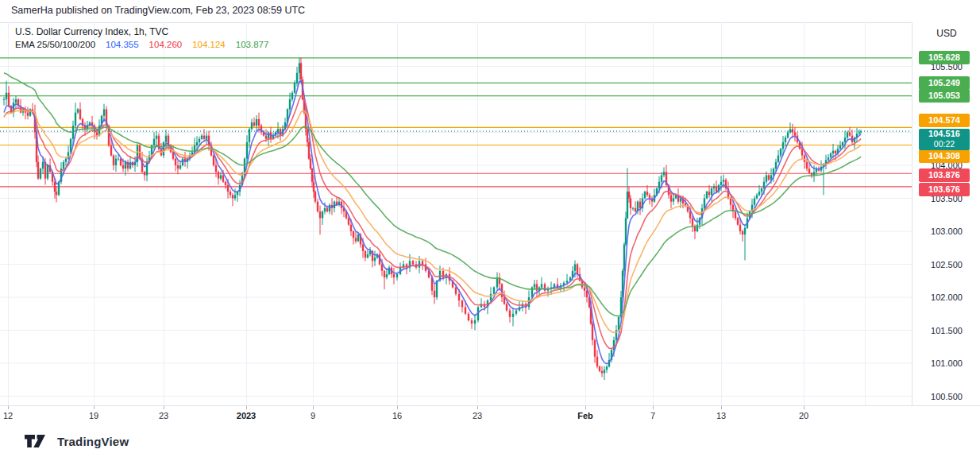 This screenshot has height=457, width=980. What do you see at coordinates (946, 214) in the screenshot?
I see `price-axis: USD 105.500104.000103.500103.000102.5001…` at bounding box center [946, 214].